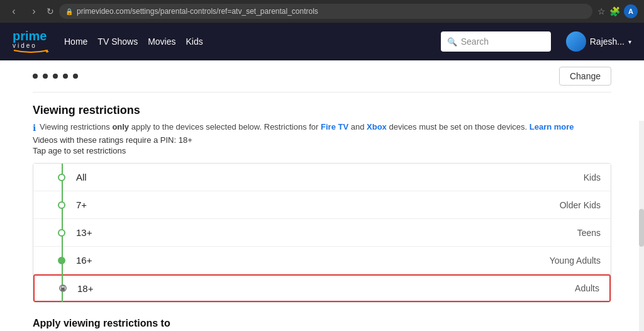 This screenshot has height=331, width=644. What do you see at coordinates (34, 128) in the screenshot?
I see `info-icon: ℹ` at bounding box center [34, 128].